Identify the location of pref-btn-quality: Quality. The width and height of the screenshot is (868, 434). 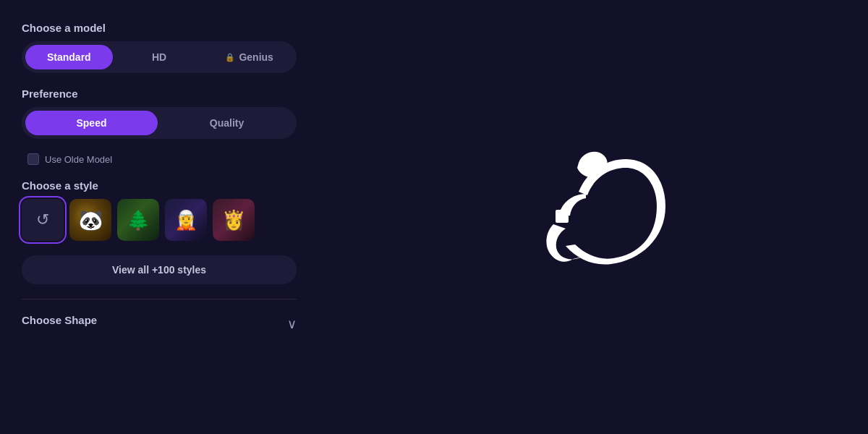
(227, 123).